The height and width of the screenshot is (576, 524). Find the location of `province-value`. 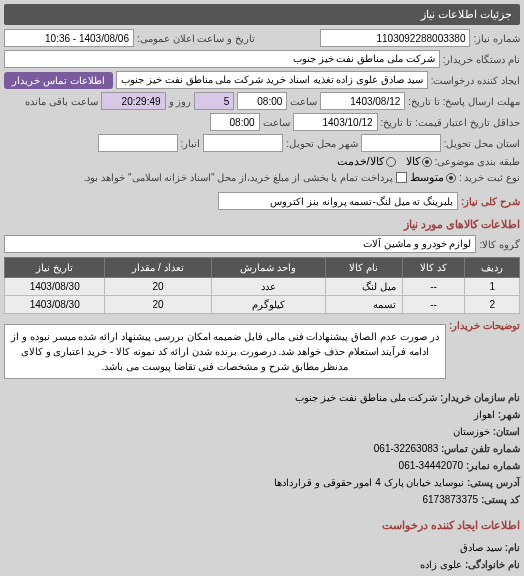

province-value is located at coordinates (401, 143).